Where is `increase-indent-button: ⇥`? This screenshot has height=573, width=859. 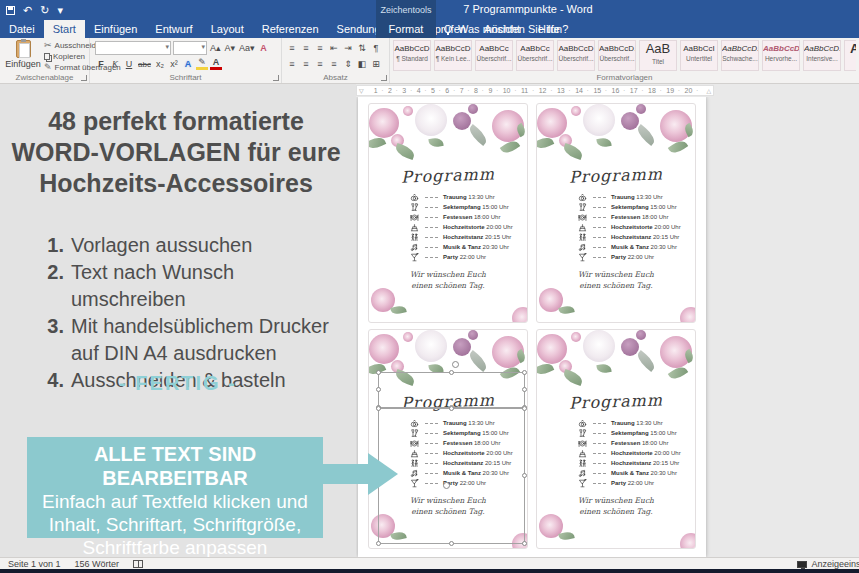
increase-indent-button: ⇥ is located at coordinates (348, 48).